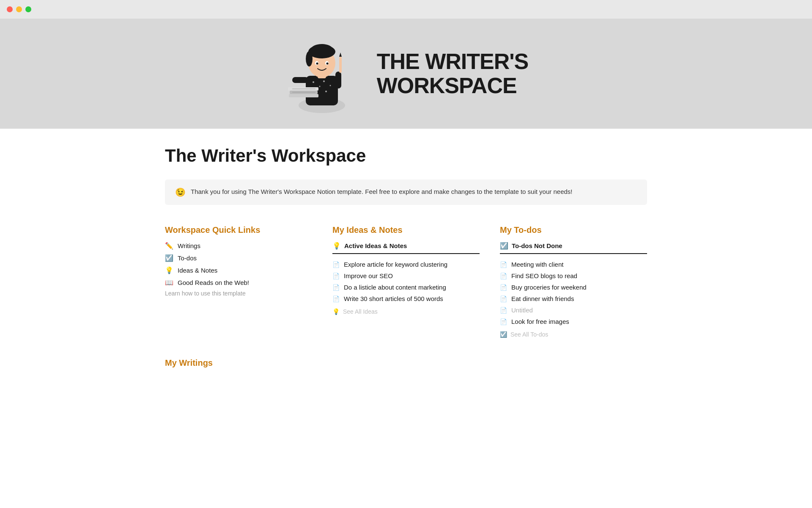 This screenshot has width=812, height=508. Describe the element at coordinates (503, 322) in the screenshot. I see `todo-doc-icon-6: 📄` at that location.